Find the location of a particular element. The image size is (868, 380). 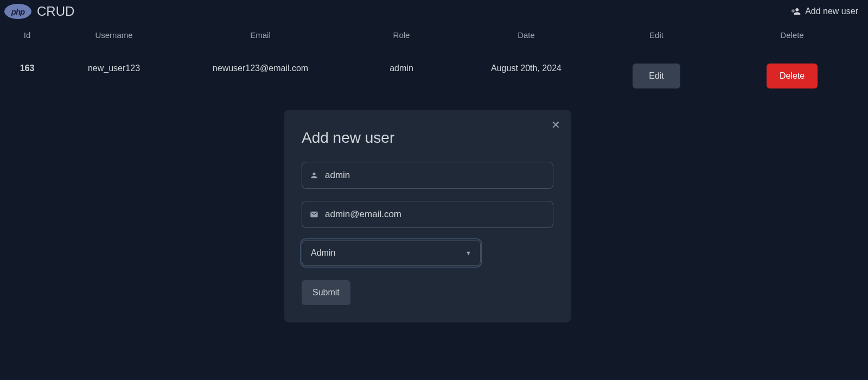

email-input is located at coordinates (435, 214).